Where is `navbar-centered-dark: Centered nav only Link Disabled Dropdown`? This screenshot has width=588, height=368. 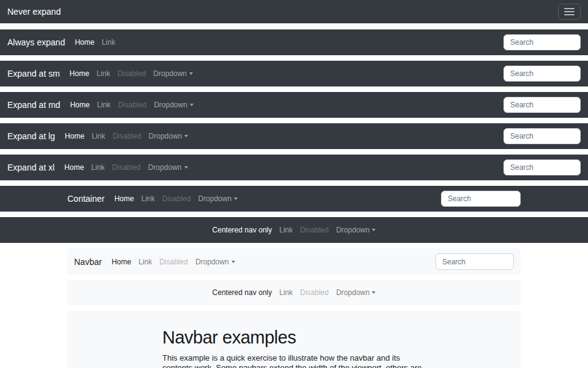
navbar-centered-dark: Centered nav only Link Disabled Dropdown is located at coordinates (294, 230).